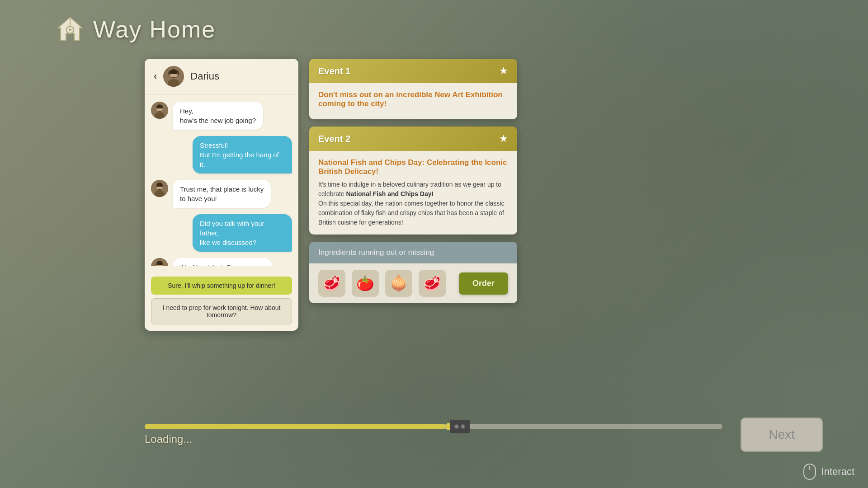 The image size is (868, 488). I want to click on header: Way Home, so click(135, 29).